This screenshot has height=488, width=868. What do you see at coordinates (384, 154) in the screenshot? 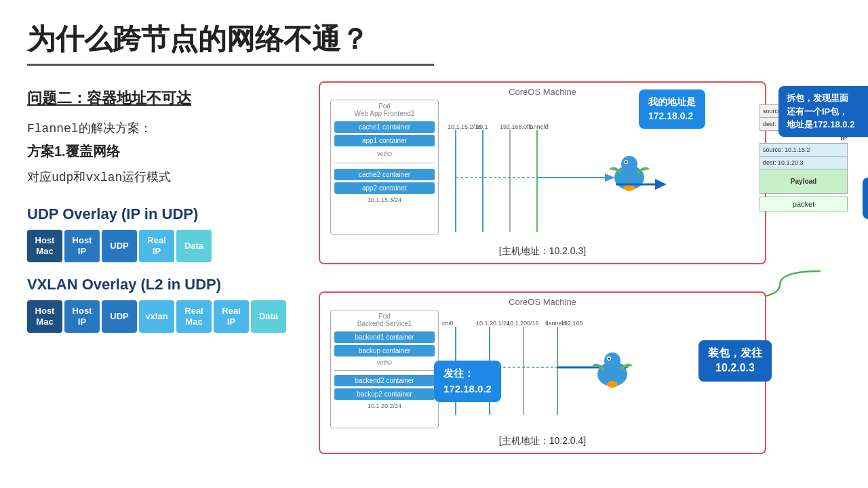
I see `top-veth: veth0` at bounding box center [384, 154].